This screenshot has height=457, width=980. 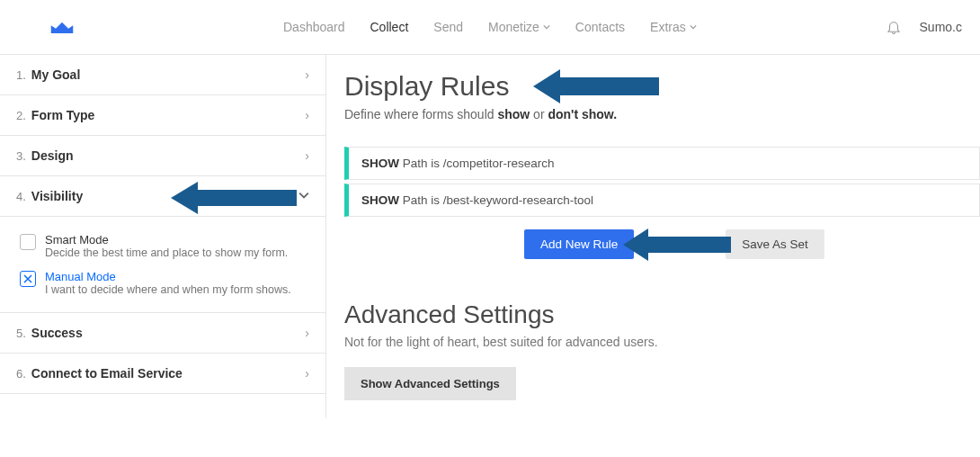 I want to click on rule-item: SHOW Path is /competitor-research, so click(x=662, y=164).